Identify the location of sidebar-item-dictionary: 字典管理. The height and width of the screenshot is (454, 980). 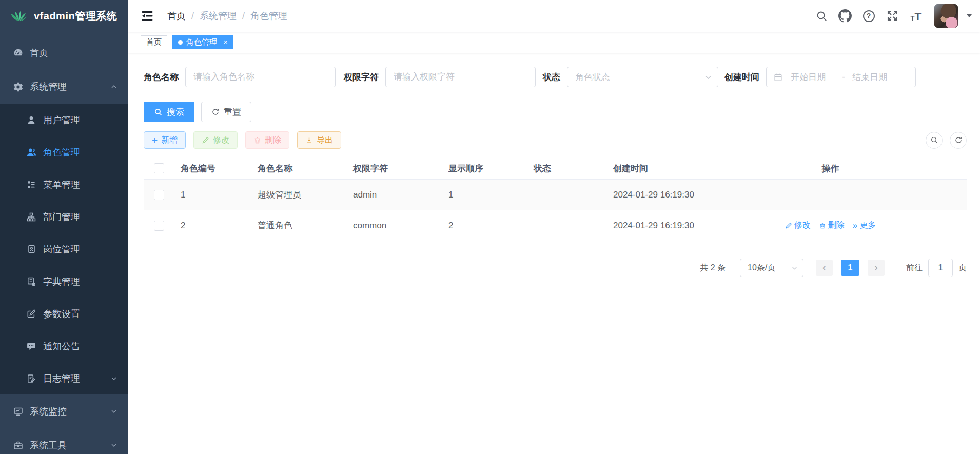
(64, 281).